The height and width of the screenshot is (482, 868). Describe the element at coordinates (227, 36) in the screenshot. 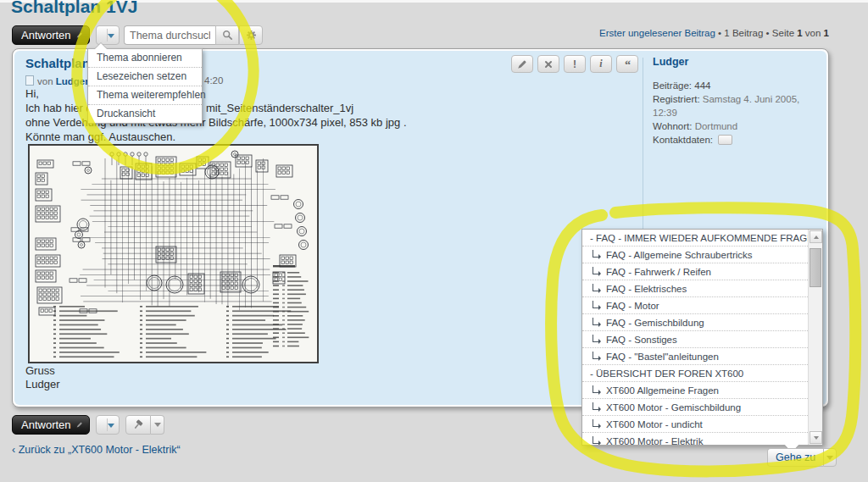

I see `search-button` at that location.